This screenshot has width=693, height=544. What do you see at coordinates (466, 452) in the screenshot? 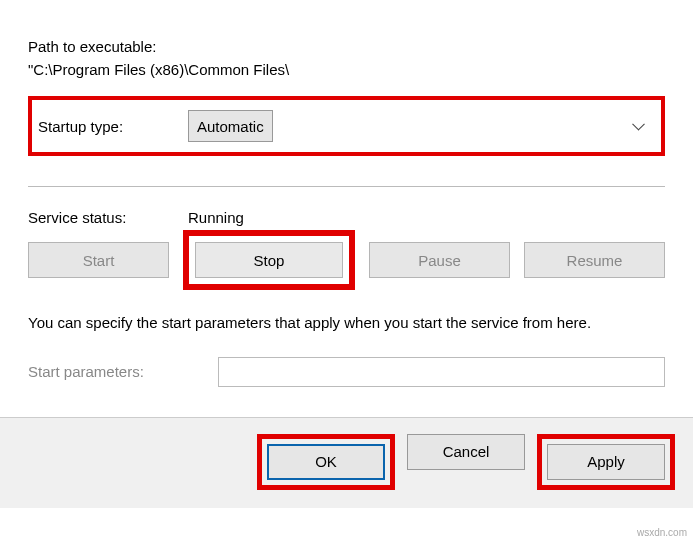
I see `cancel-button: Cancel` at bounding box center [466, 452].